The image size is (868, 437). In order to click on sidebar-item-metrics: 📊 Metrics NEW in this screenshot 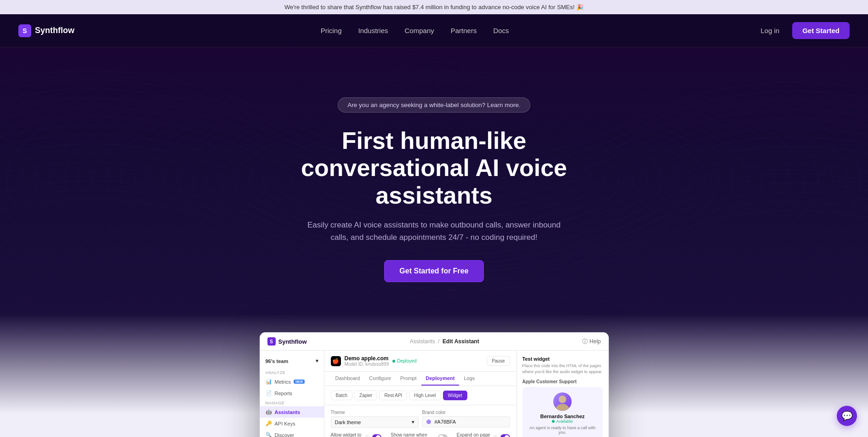, I will do `click(292, 381)`.